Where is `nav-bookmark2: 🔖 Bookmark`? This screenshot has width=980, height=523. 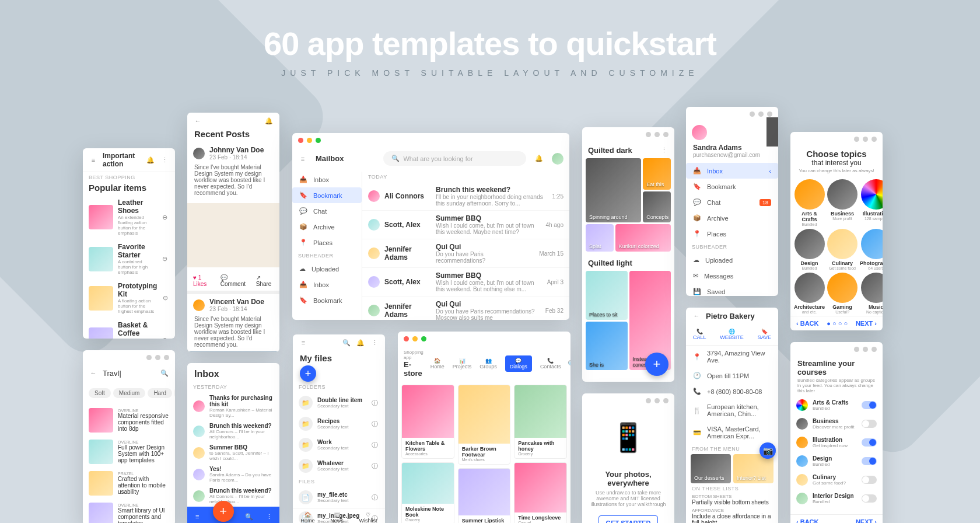 nav-bookmark2: 🔖 Bookmark is located at coordinates (327, 300).